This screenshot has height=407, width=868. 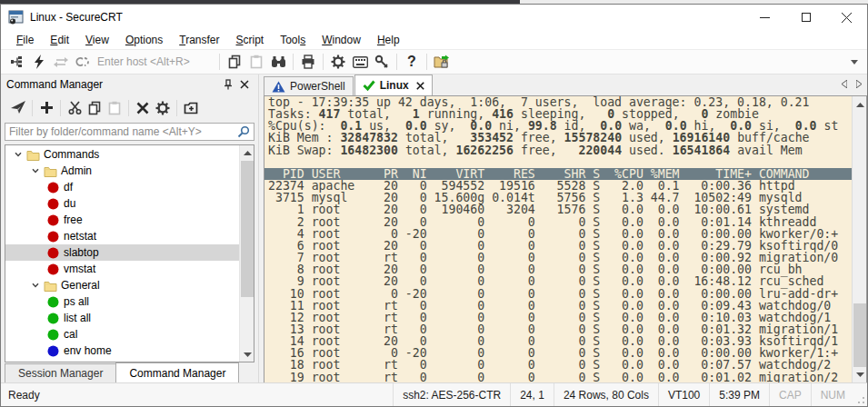 What do you see at coordinates (278, 87) in the screenshot?
I see `disconnected-warning-icon` at bounding box center [278, 87].